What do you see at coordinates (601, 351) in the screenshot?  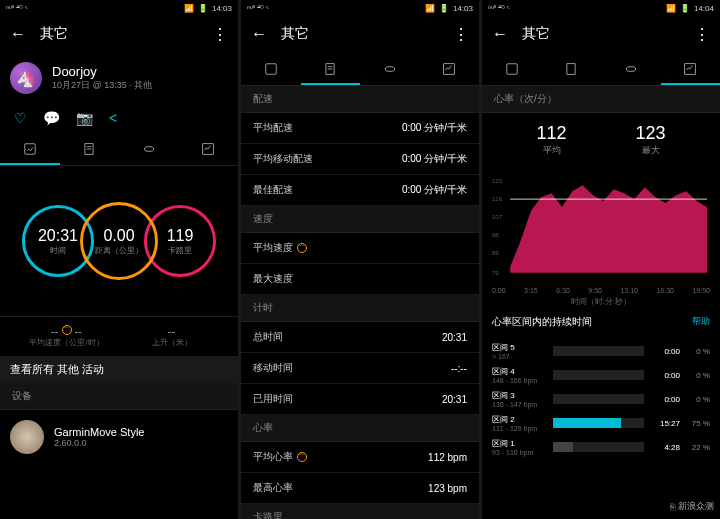 I see `zone-row: 区间 5> 167 0:000 %` at bounding box center [601, 351].